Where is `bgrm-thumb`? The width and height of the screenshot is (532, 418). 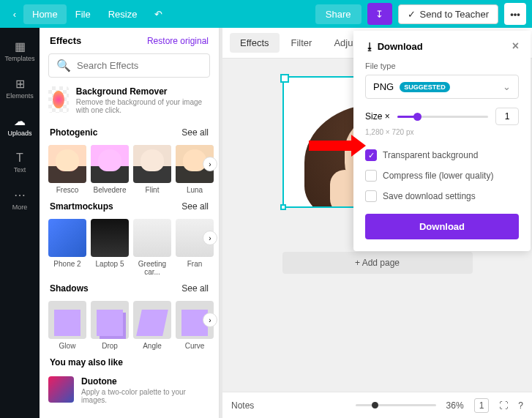 bgrm-thumb is located at coordinates (59, 100).